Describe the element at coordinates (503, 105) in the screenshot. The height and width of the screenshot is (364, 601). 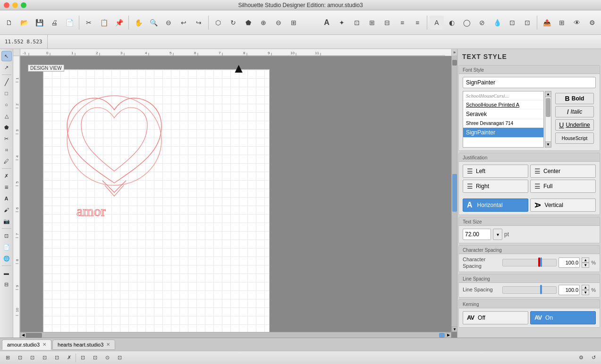
I see `font-item-1: SchoolHouse Printed A` at that location.